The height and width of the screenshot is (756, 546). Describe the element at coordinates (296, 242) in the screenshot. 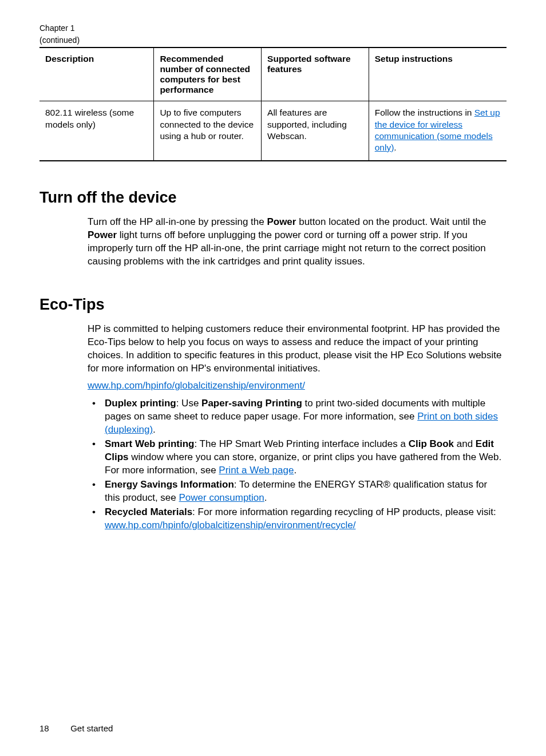

I see `turn-off-paragraph: Turn off the HP all-in-one by pressing t…` at that location.